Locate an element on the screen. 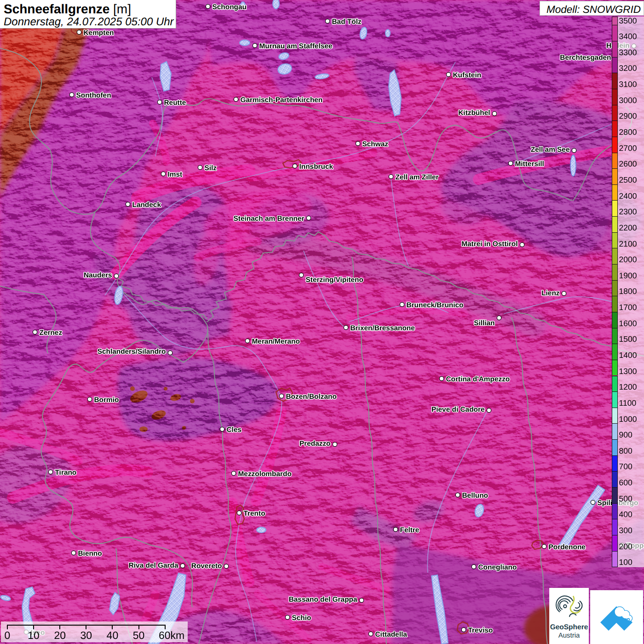 The image size is (644, 644). svg-text: 800 is located at coordinates (626, 451).